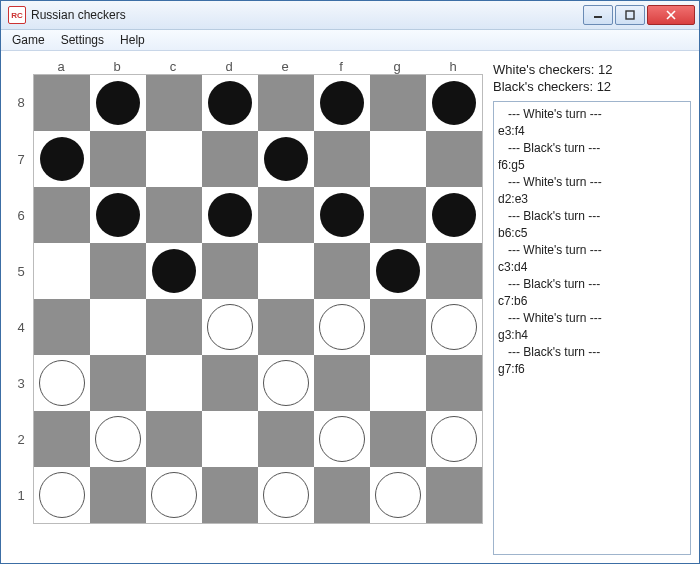 This screenshot has width=700, height=564. What do you see at coordinates (342, 383) in the screenshot?
I see `square-f3` at bounding box center [342, 383].